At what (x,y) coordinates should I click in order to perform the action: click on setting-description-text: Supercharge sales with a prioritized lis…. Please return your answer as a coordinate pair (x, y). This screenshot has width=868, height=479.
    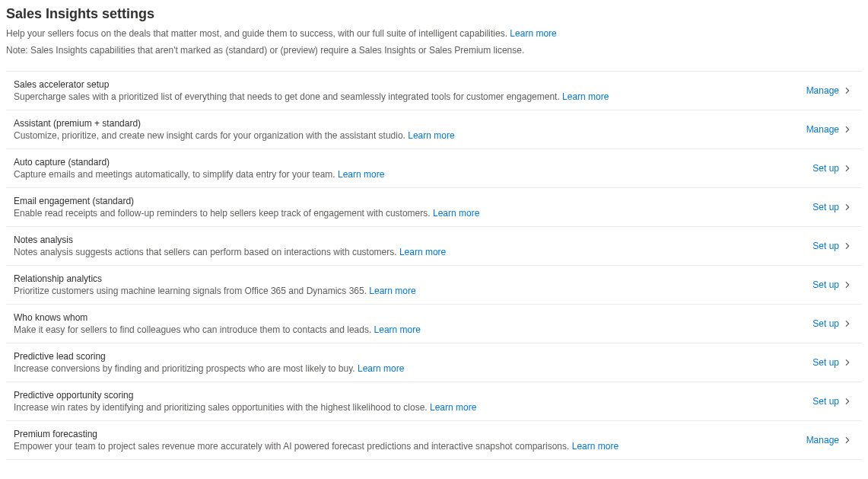
    Looking at the image, I should click on (288, 97).